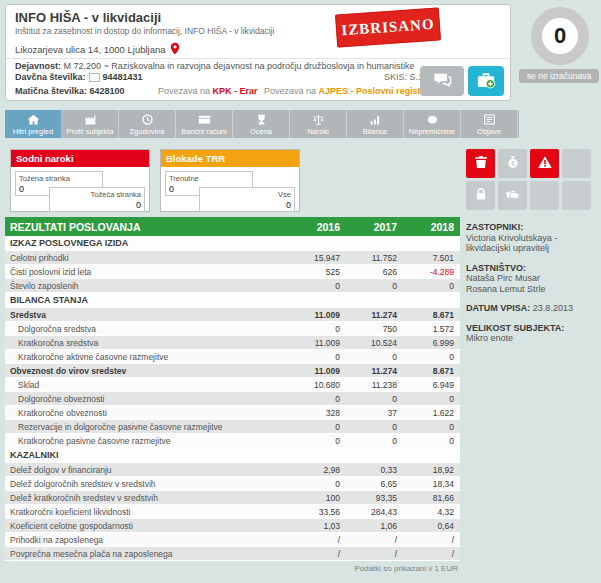  I want to click on velikost-value: Mikro enote, so click(531, 338).